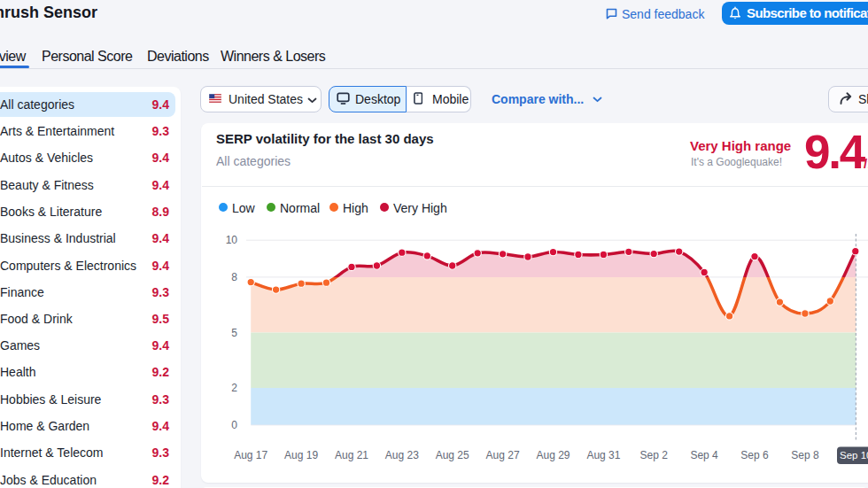 This screenshot has width=868, height=488. Describe the element at coordinates (234, 277) in the screenshot. I see `svg-text: 8` at that location.